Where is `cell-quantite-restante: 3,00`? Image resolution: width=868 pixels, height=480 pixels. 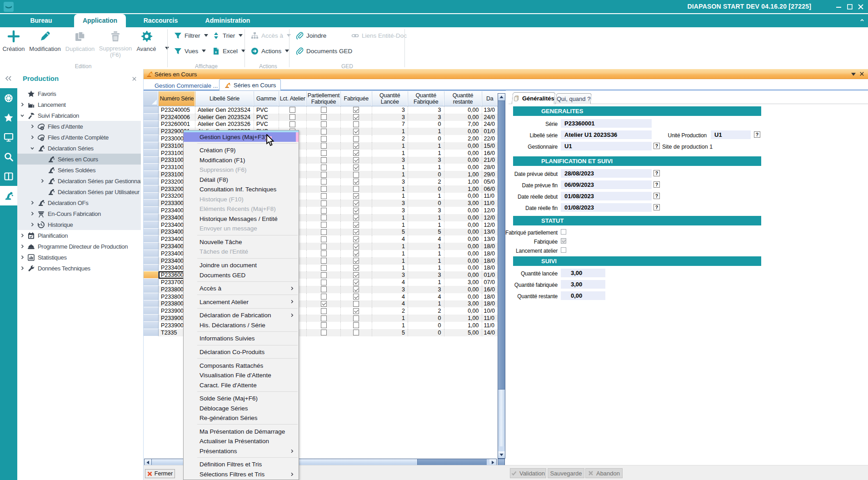
cell-quantite-restante: 3,00 is located at coordinates (464, 304).